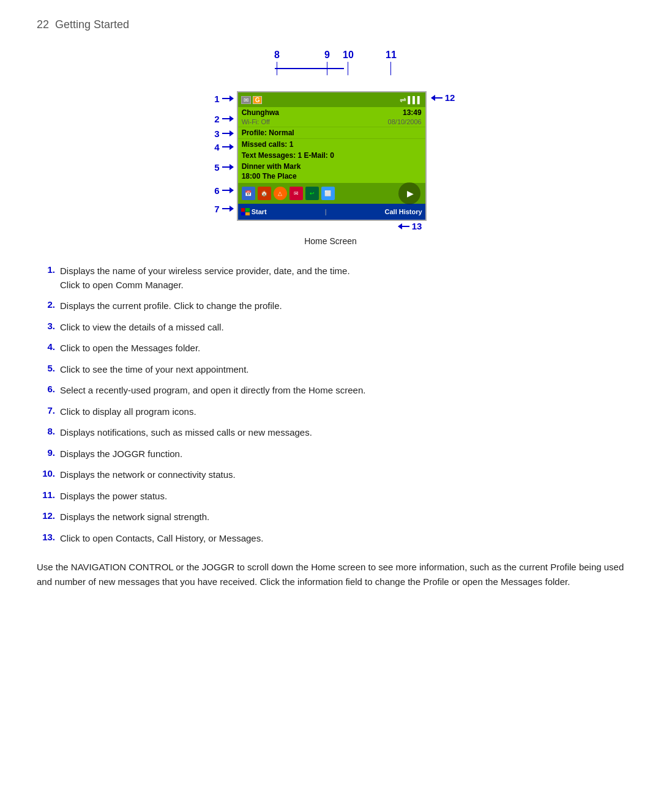 Image resolution: width=661 pixels, height=812 pixels. Describe the element at coordinates (330, 518) in the screenshot. I see `list-item-12: 12. Displays the network signal strength…` at that location.